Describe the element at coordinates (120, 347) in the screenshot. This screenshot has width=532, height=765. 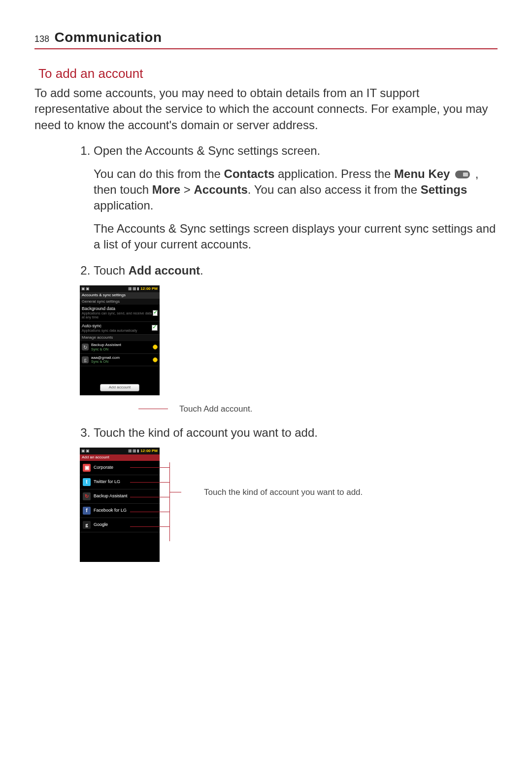
I see `account-backup-assistant: ↻ Backup Assistant Sync is ON` at that location.